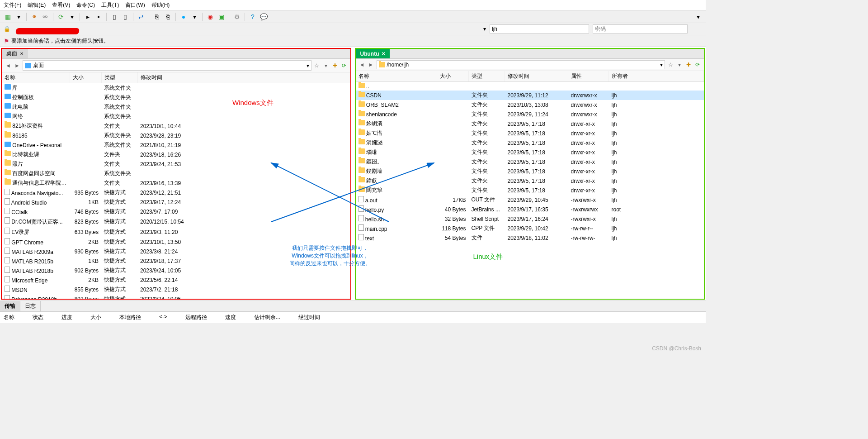  I want to click on table-row: CCtalk746 Bytes快捷方式2023/9/7, 17:09, so click(176, 212).